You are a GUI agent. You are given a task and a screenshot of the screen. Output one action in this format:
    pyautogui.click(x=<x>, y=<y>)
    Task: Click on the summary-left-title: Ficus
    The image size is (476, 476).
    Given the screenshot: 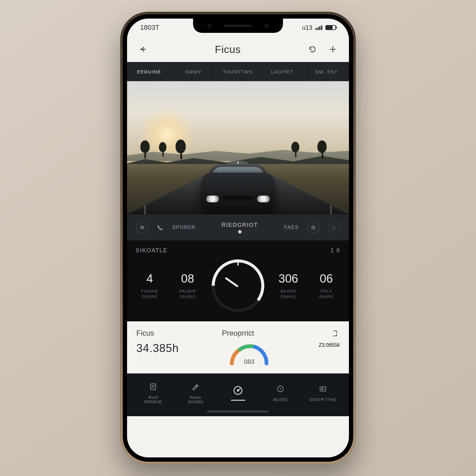 What is the action you would take?
    pyautogui.click(x=169, y=333)
    